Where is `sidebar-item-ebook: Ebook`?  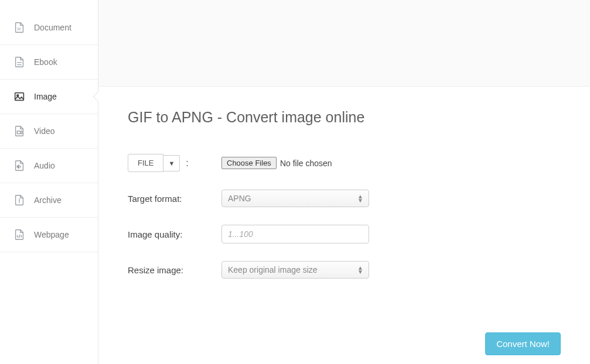 sidebar-item-ebook: Ebook is located at coordinates (49, 62).